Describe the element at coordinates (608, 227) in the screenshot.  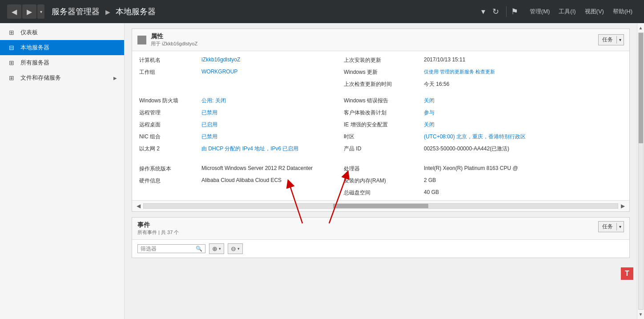
I see `events-task-btn-label: 任务` at that location.